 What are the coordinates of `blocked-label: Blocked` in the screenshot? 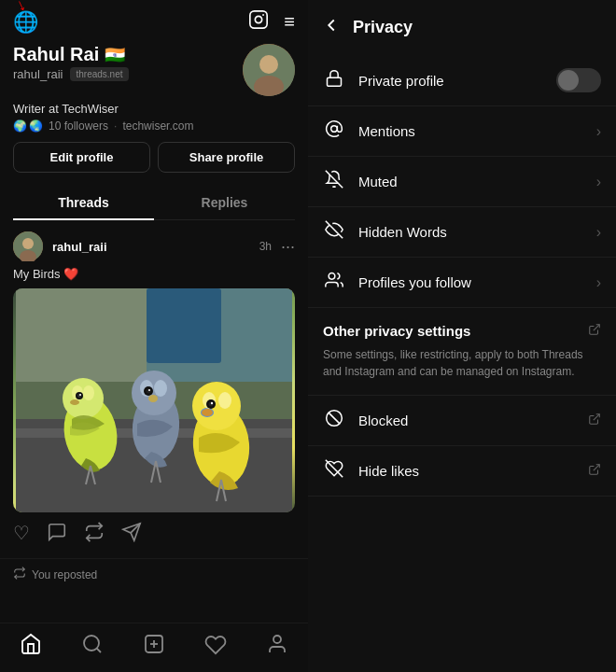 It's located at (383, 420).